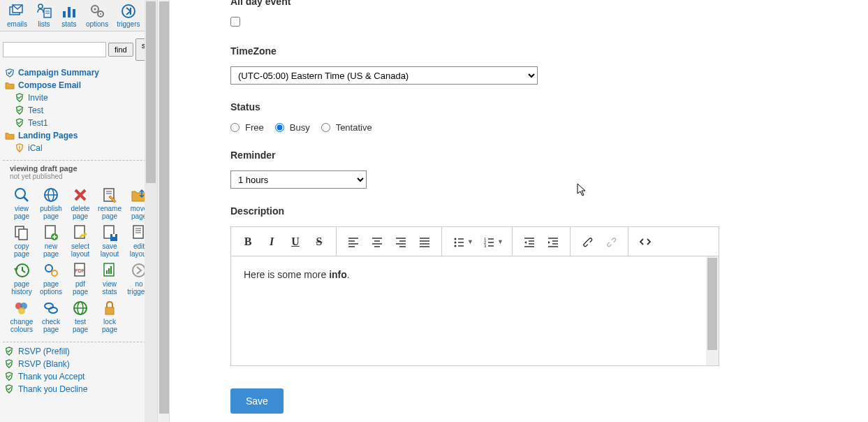 The width and height of the screenshot is (868, 422). I want to click on tab-stats: stats, so click(69, 16).